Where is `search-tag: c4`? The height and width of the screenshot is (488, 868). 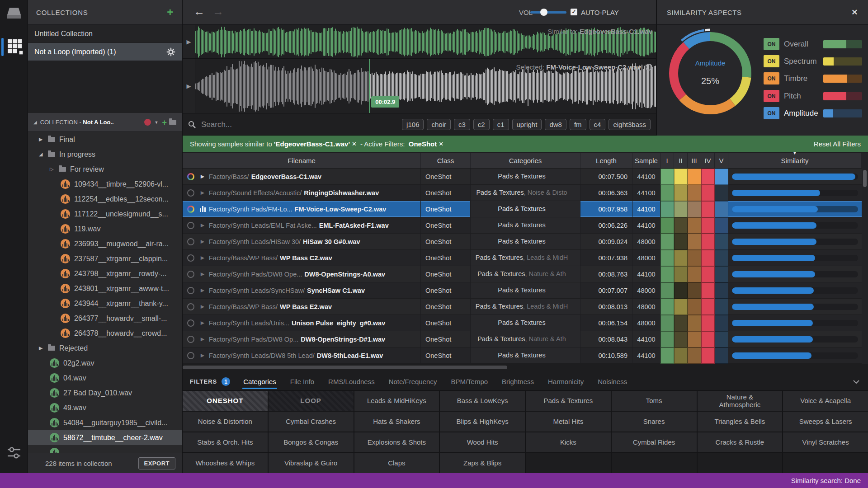 search-tag: c4 is located at coordinates (598, 125).